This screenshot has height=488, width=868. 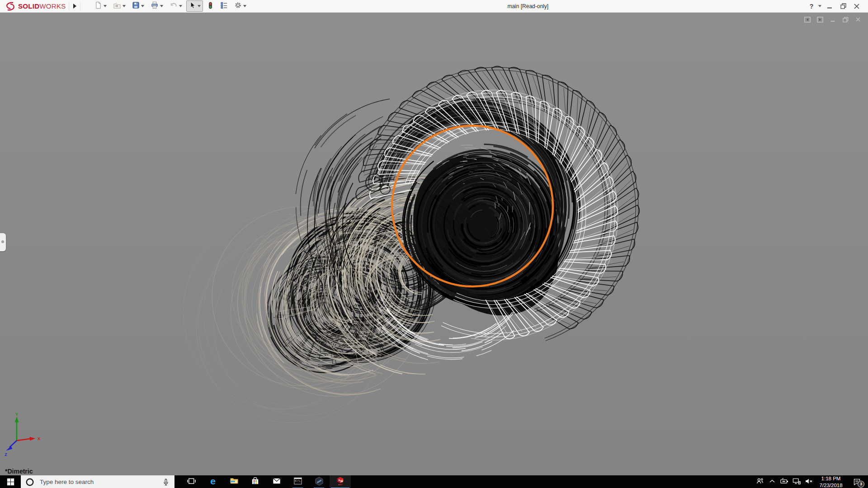 I want to click on task-view-taskbar-button, so click(x=192, y=482).